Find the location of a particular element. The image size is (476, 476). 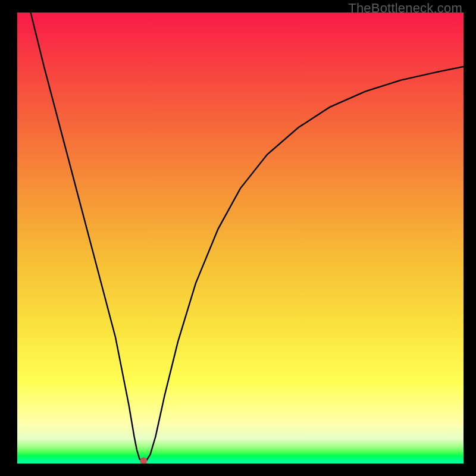

min-point-marker is located at coordinates (143, 461).